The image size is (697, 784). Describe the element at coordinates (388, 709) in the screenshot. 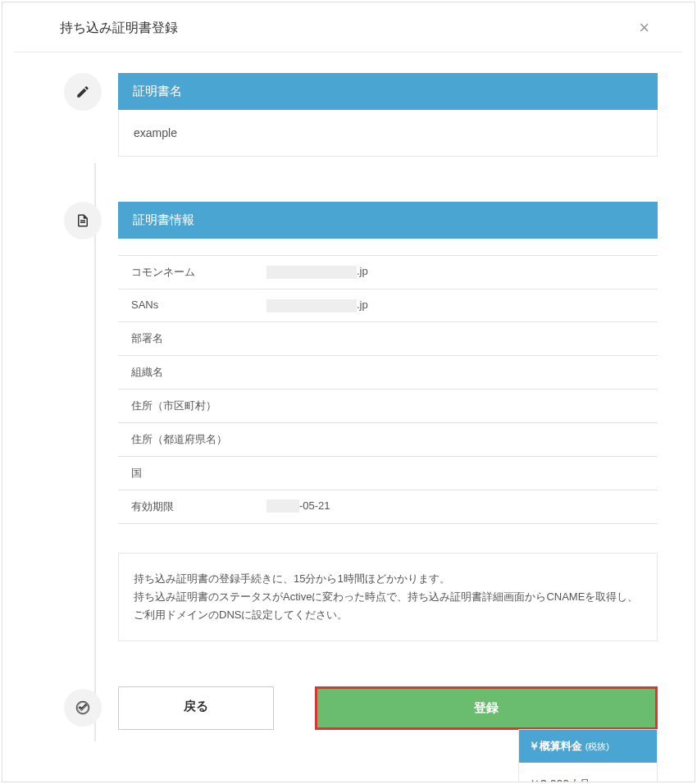

I see `buttons-wrap: 戻る 登録` at that location.